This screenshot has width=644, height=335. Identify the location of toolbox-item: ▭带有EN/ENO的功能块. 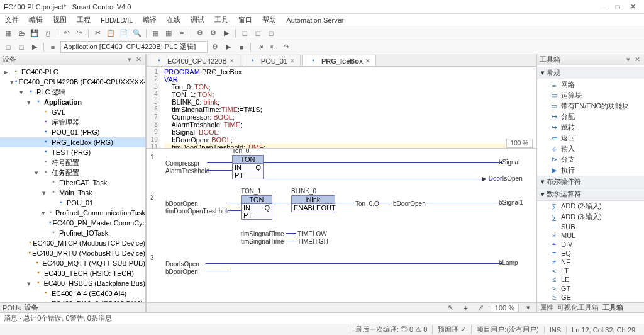
(591, 106).